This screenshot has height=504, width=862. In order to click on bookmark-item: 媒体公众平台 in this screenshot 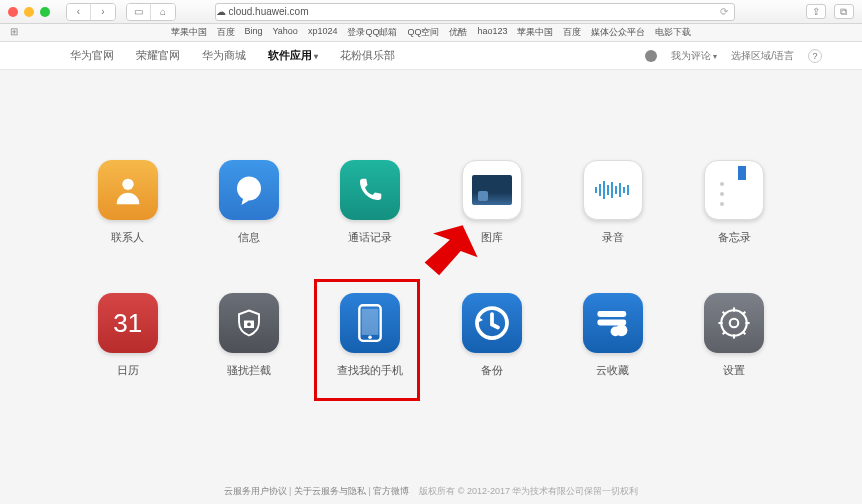, I will do `click(618, 32)`.